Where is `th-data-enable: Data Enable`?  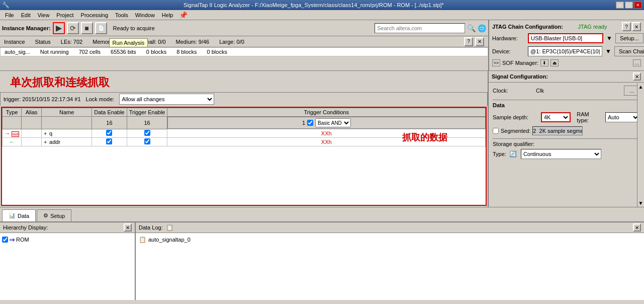
th-data-enable: Data Enable is located at coordinates (110, 113).